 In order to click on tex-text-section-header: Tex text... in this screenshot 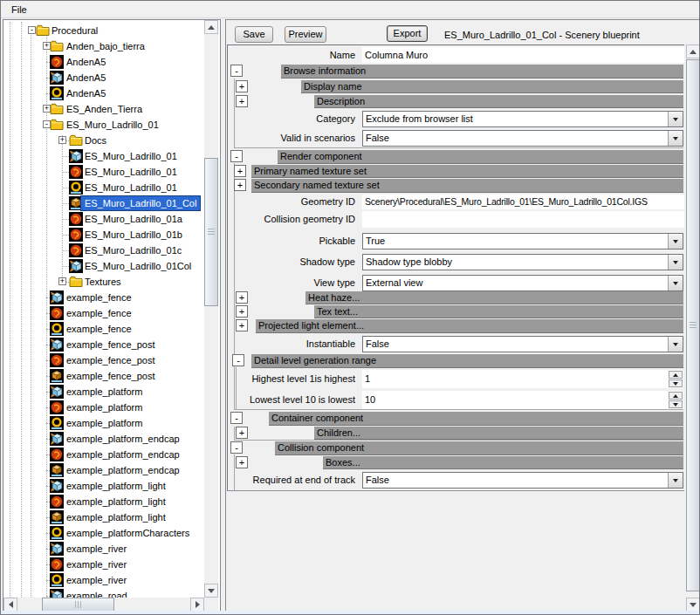, I will do `click(499, 312)`.